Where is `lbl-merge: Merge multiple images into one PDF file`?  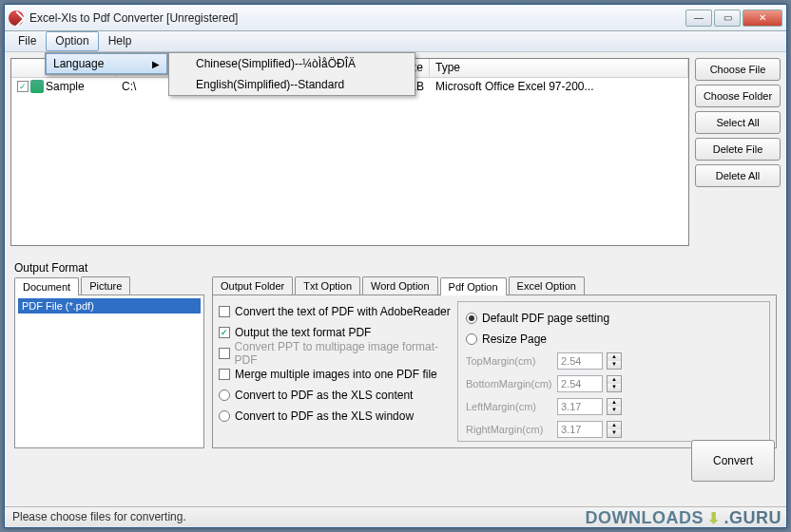 lbl-merge: Merge multiple images into one PDF file is located at coordinates (337, 374).